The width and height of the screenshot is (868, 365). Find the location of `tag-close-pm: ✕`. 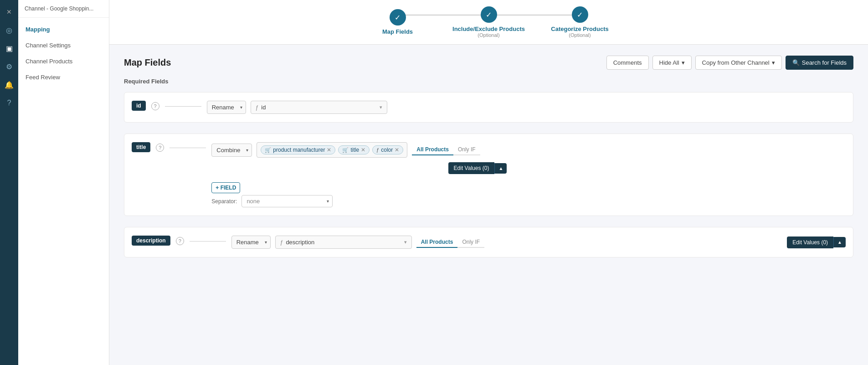

tag-close-pm: ✕ is located at coordinates (329, 150).